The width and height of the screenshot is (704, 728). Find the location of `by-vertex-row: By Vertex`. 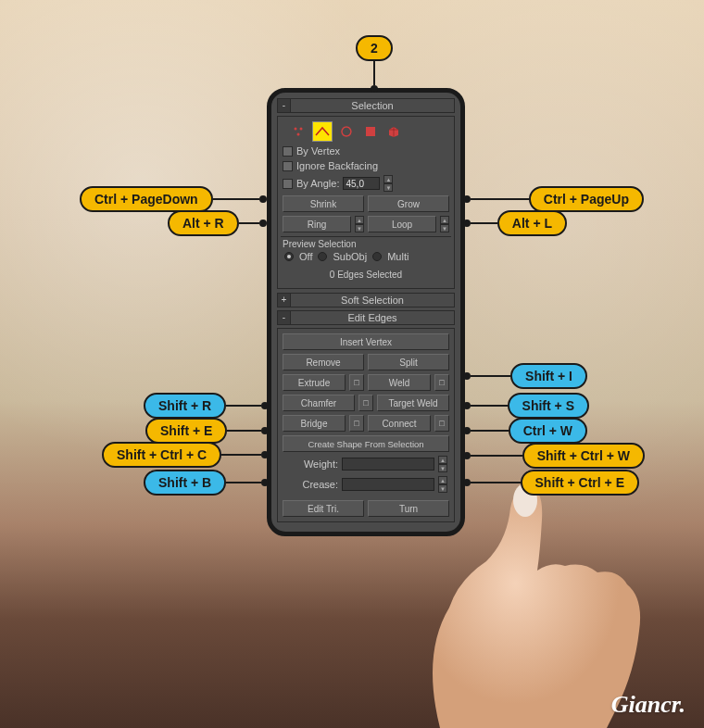

by-vertex-row: By Vertex is located at coordinates (366, 151).